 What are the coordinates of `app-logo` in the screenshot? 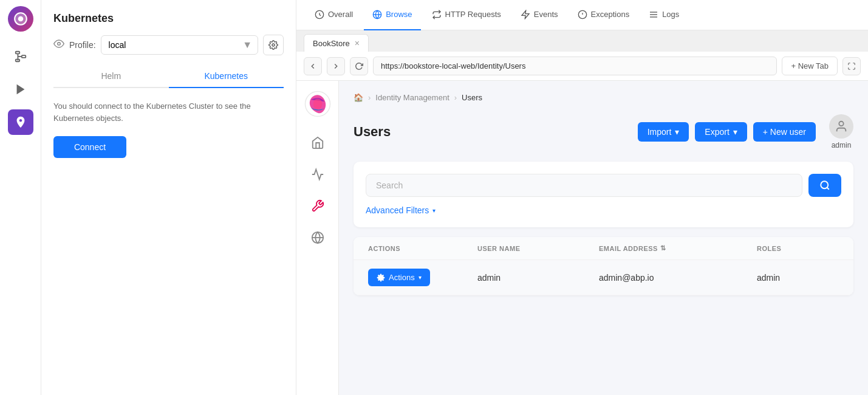 It's located at (21, 19).